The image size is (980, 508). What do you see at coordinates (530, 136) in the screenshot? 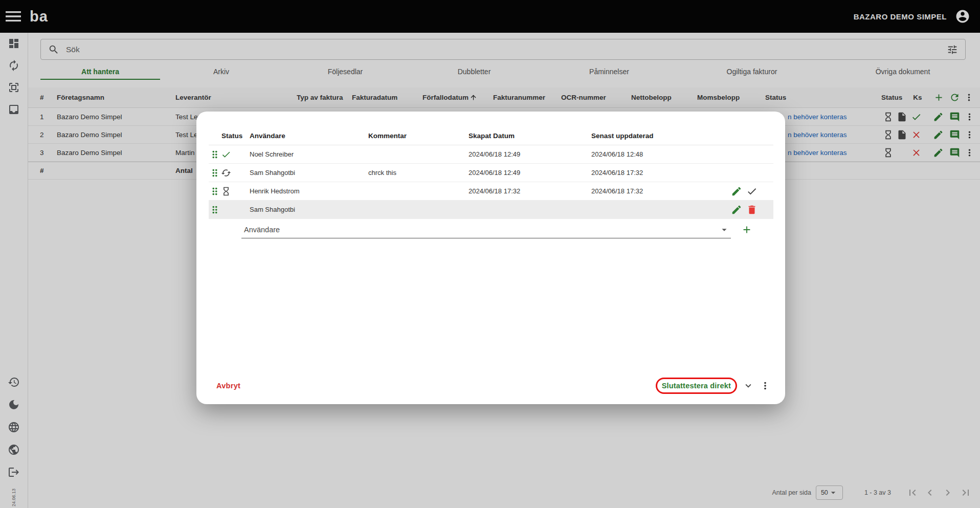
I see `col-created: Skapat Datum` at bounding box center [530, 136].